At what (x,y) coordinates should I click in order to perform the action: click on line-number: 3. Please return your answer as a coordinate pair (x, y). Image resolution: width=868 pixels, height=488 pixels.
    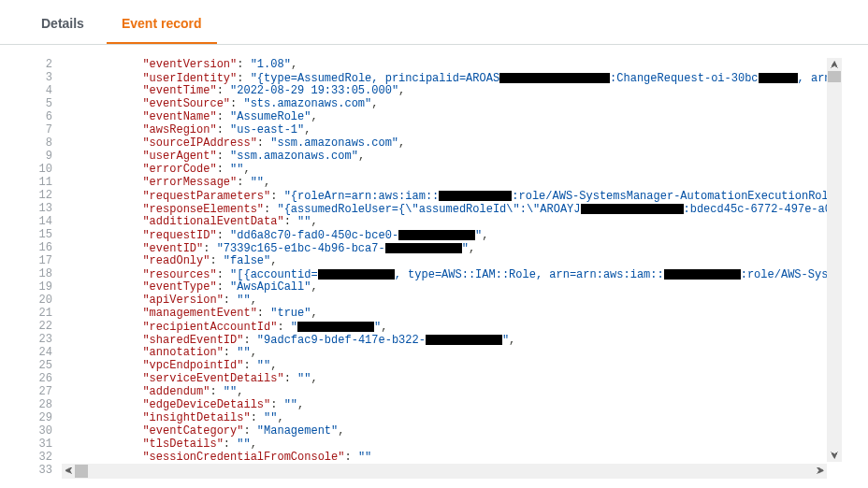
    Looking at the image, I should click on (39, 78).